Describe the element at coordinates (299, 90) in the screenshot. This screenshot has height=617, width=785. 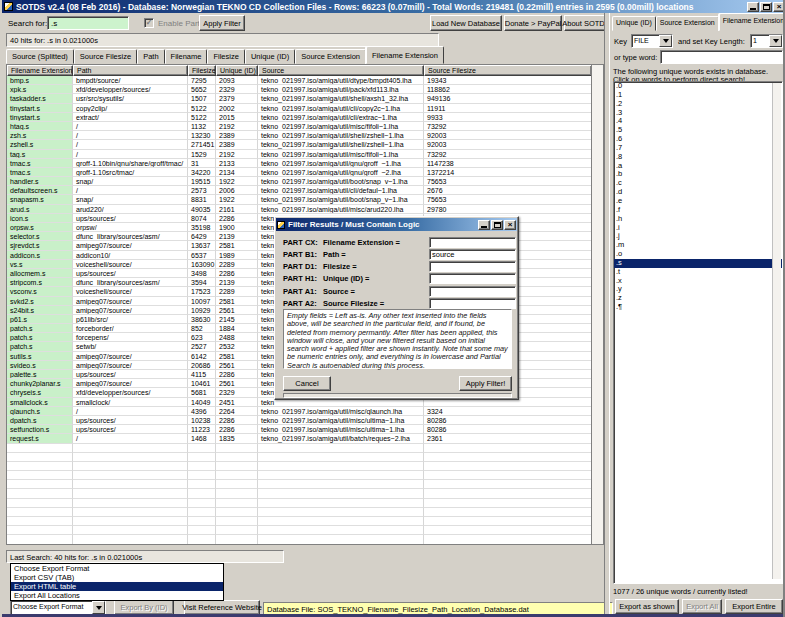
I see `table-row: xpk.sxfd/developper/sources/56522329tekn…` at that location.